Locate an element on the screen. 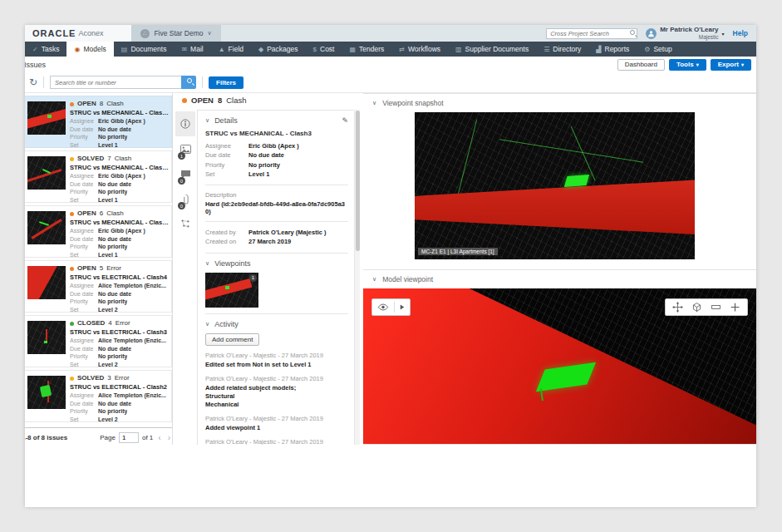 The width and height of the screenshot is (782, 532). tab-packages: ◆ Packages is located at coordinates (278, 49).